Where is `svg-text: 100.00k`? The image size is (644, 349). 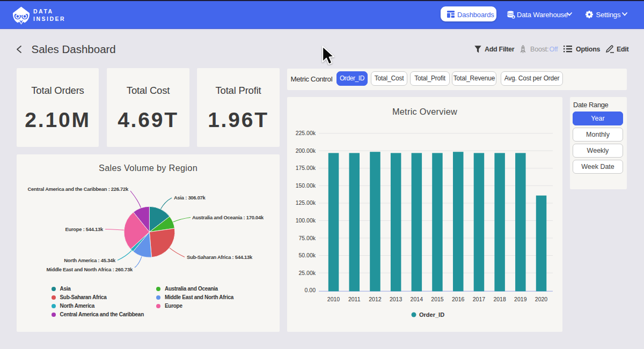 svg-text: 100.00k is located at coordinates (306, 220).